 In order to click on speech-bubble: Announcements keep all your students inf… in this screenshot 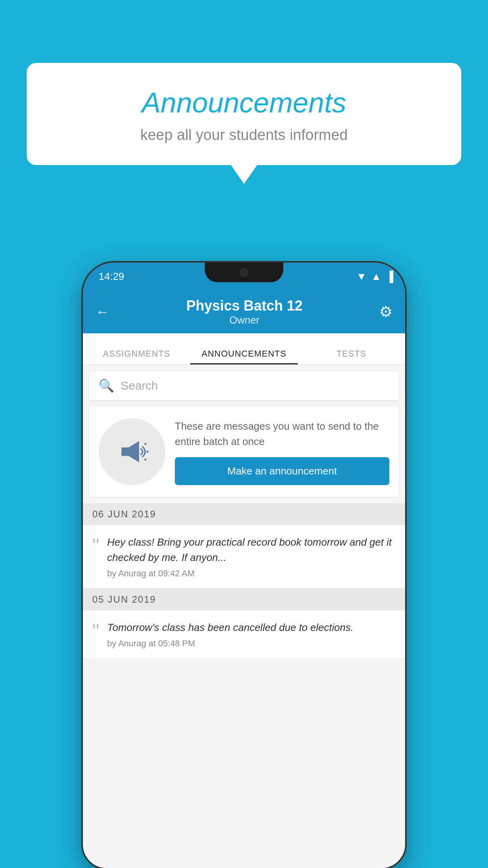, I will do `click(244, 114)`.